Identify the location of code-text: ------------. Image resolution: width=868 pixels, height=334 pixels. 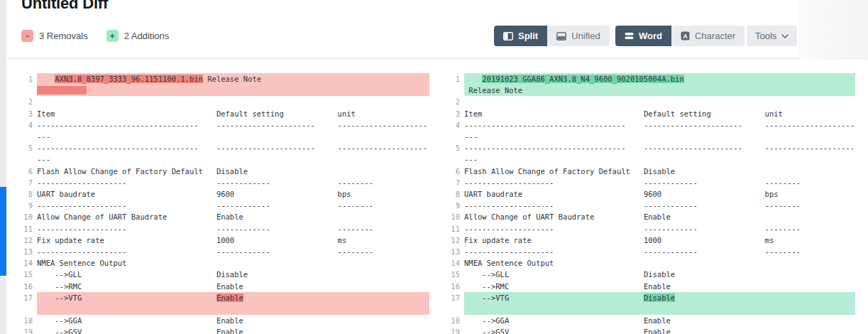
(671, 252).